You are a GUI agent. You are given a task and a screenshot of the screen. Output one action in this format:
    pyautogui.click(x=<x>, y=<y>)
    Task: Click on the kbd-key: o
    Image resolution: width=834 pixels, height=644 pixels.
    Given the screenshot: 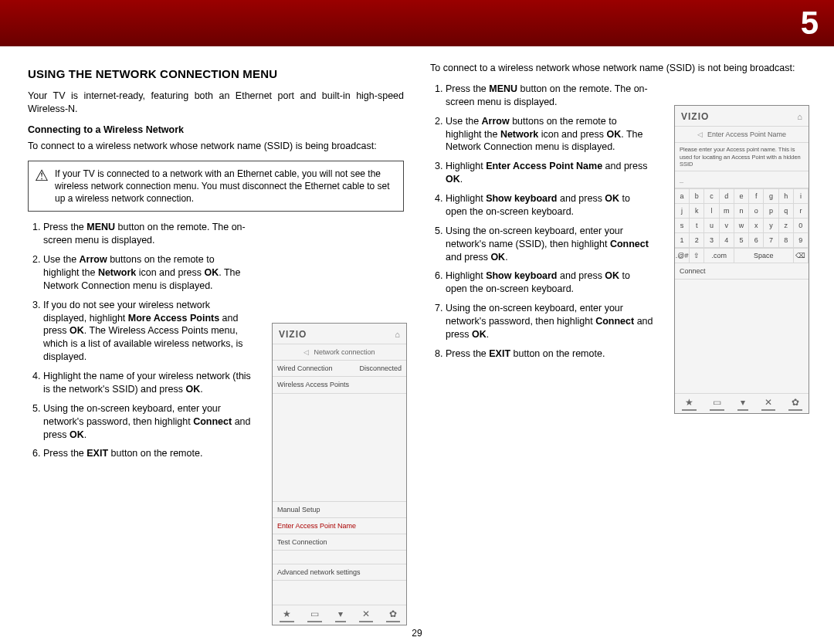 What is the action you would take?
    pyautogui.click(x=757, y=212)
    